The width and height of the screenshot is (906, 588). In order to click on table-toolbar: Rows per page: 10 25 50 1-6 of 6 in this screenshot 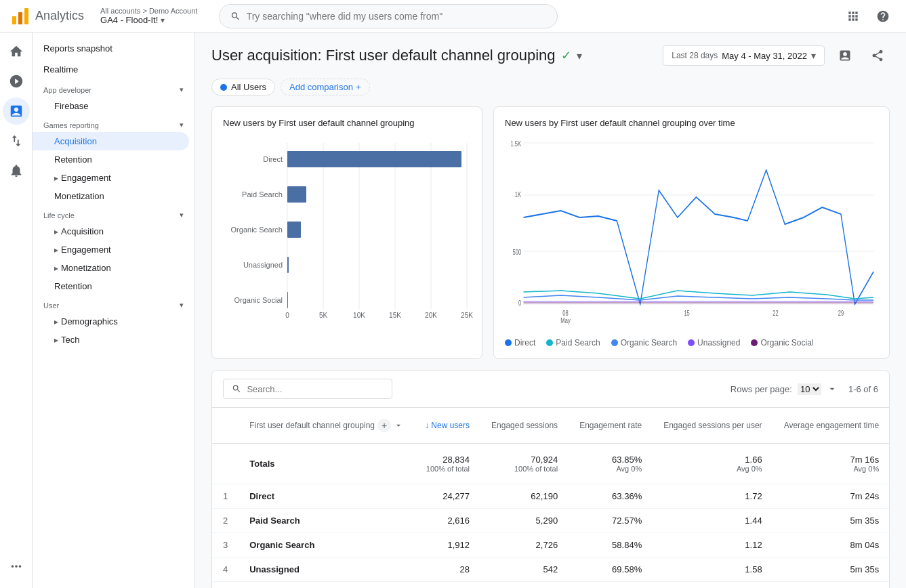, I will do `click(550, 389)`.